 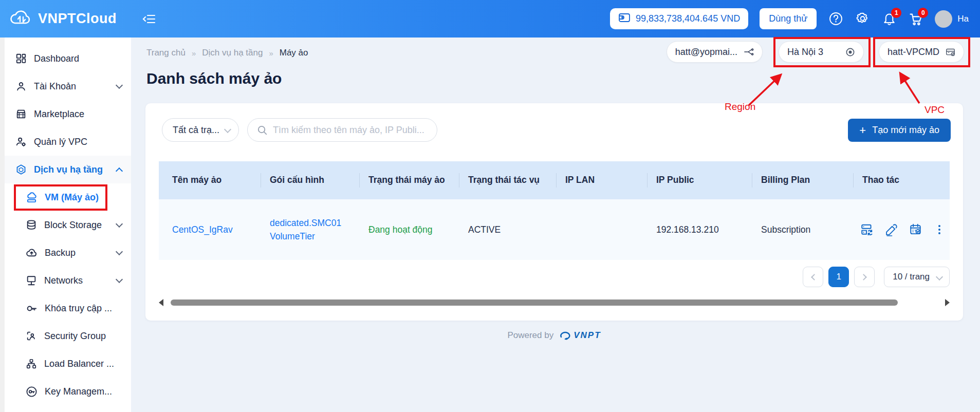 I want to click on page-size-select: 10 / trang, so click(x=917, y=277).